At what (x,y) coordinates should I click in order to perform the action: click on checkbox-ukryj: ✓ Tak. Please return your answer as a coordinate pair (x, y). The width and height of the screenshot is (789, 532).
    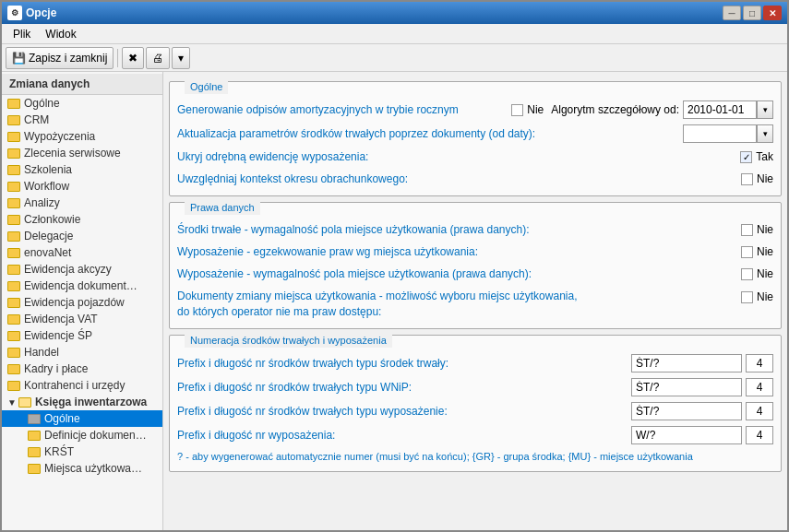
    Looking at the image, I should click on (757, 157).